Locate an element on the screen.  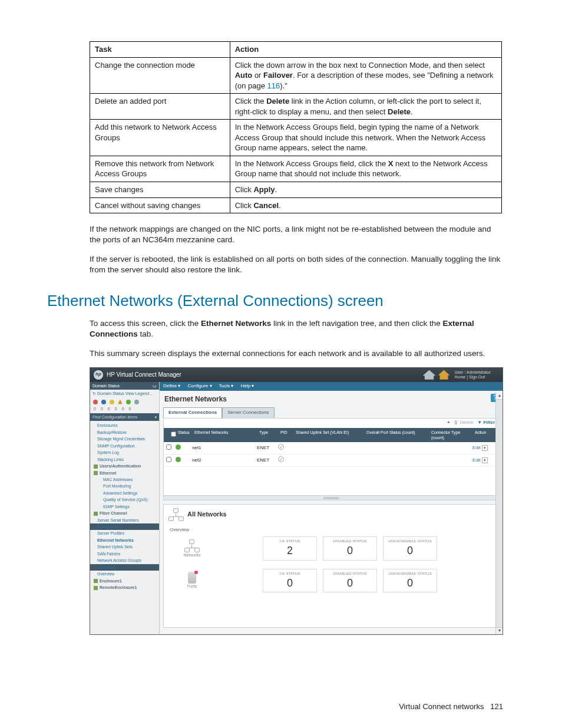
nav-item: Hardware is located at coordinates (125, 567).